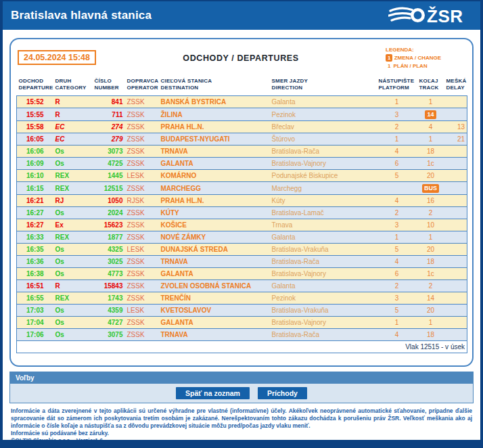 The width and height of the screenshot is (483, 448). I want to click on departure-row: 16:51R15843ZSSKZVOLEN OSOBNÁ STANICAGala…, so click(242, 286).